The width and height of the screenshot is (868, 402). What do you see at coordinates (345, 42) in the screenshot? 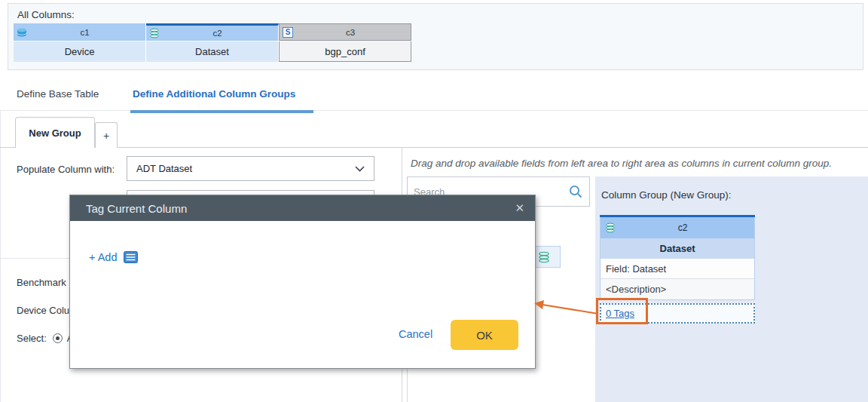
I see `column-c3: S c3 bgp_conf` at bounding box center [345, 42].